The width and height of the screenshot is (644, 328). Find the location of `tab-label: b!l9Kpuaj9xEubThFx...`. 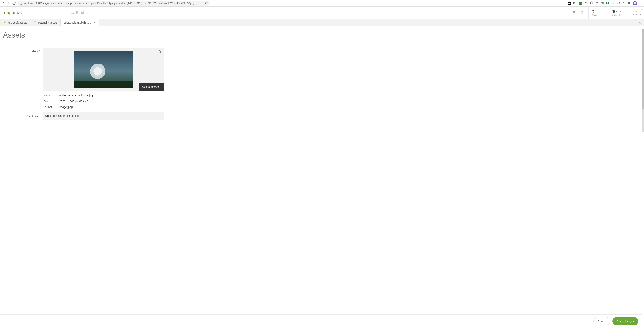

tab-label: b!l9Kpuaj9xEubThFx... is located at coordinates (78, 22).